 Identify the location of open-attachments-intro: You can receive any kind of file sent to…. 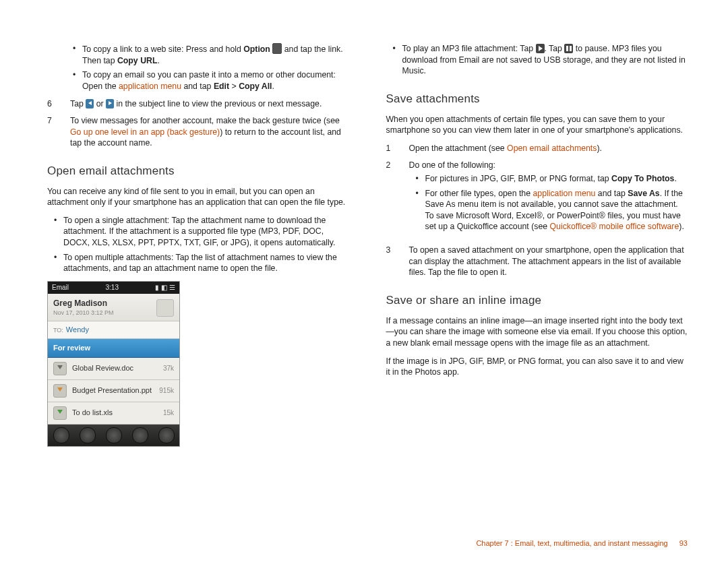
(198, 197).